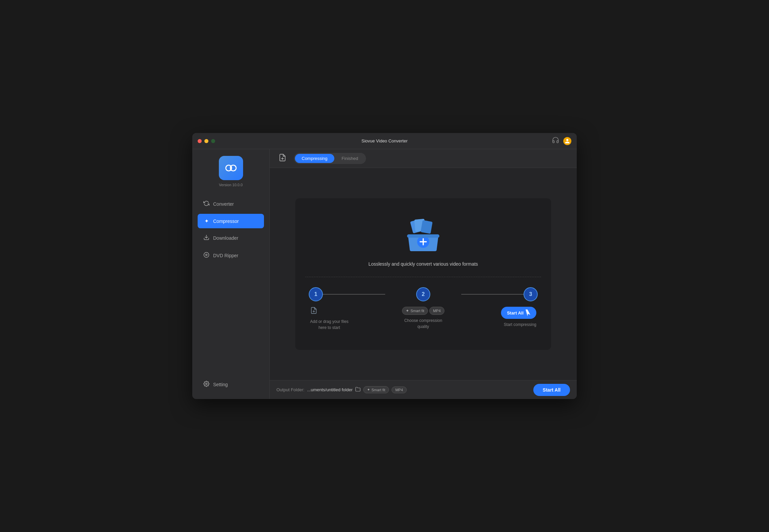 The height and width of the screenshot is (532, 769). I want to click on close-button, so click(200, 141).